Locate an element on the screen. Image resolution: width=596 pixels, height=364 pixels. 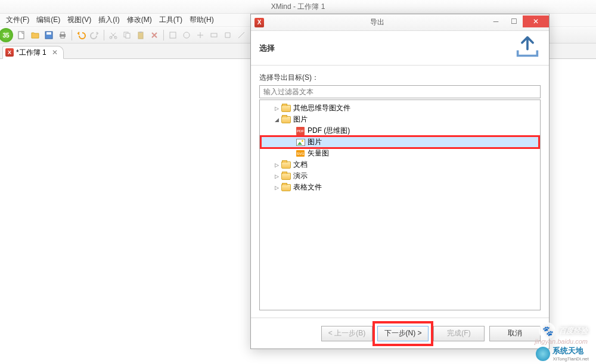
tree-item-label: PDF (思维图) is located at coordinates (329, 131).